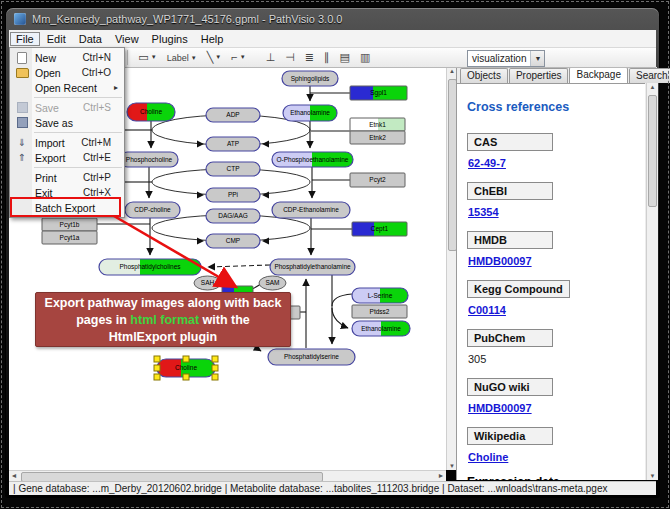 The height and width of the screenshot is (509, 670). Describe the element at coordinates (182, 58) in the screenshot. I see `label-tool-icon: Label▼` at that location.